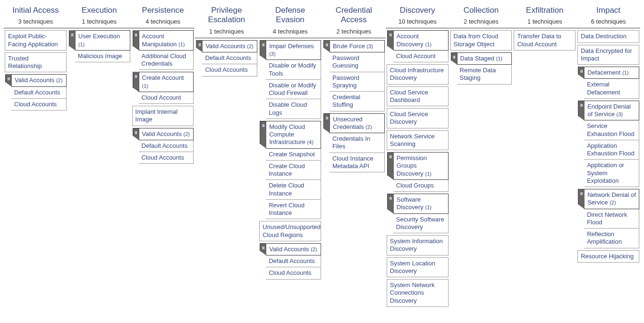  Describe the element at coordinates (357, 46) in the screenshot. I see `technique-cell-parent: IIBrute Force (3)` at that location.